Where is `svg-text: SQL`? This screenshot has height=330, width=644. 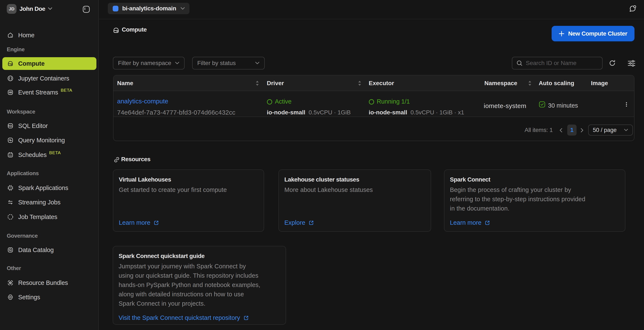
svg-text: SQL is located at coordinates (10, 126).